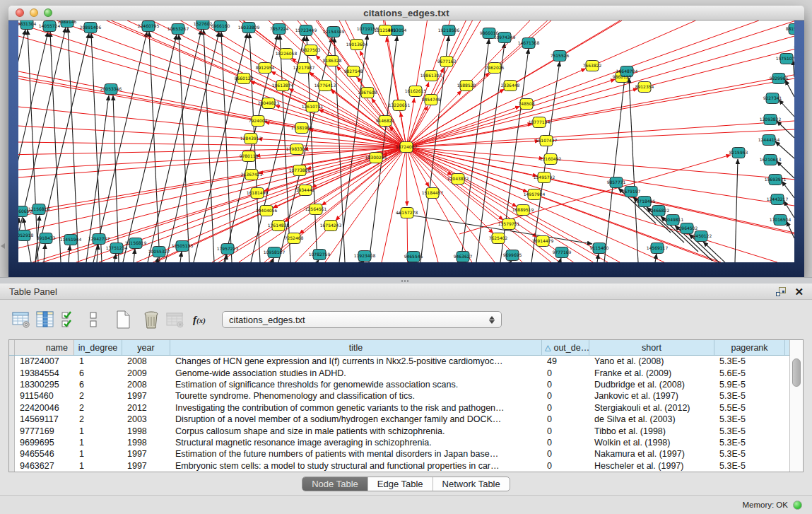  Describe the element at coordinates (687, 228) in the screenshot. I see `svg-text: 10964502` at that location.